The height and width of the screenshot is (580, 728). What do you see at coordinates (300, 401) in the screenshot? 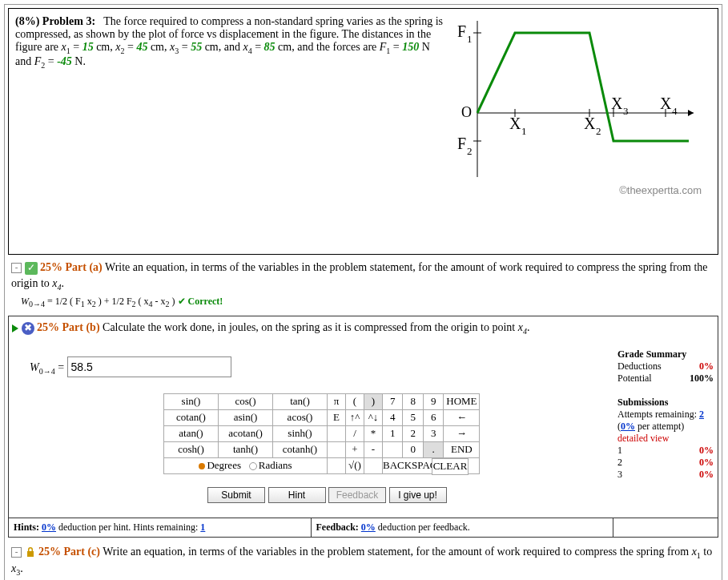
I see `btn-tan: tan()` at bounding box center [300, 401].